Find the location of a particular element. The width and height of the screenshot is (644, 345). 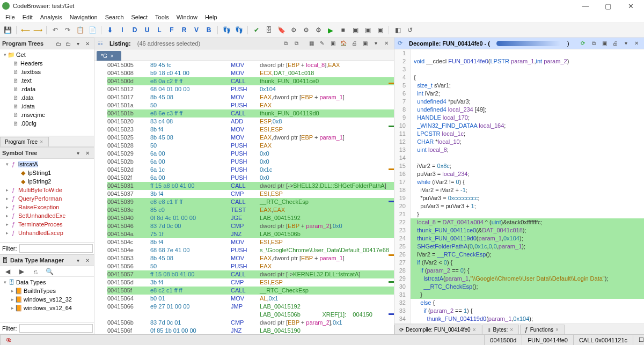

decompile-line: 4{ is located at coordinates (519, 77).